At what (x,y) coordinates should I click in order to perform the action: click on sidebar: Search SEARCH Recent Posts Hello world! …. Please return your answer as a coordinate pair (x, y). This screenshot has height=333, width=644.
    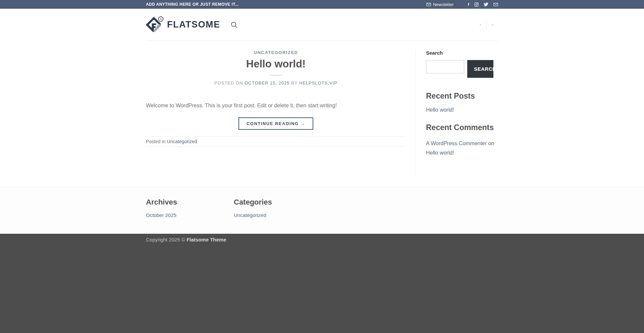
    Looking at the image, I should click on (457, 113).